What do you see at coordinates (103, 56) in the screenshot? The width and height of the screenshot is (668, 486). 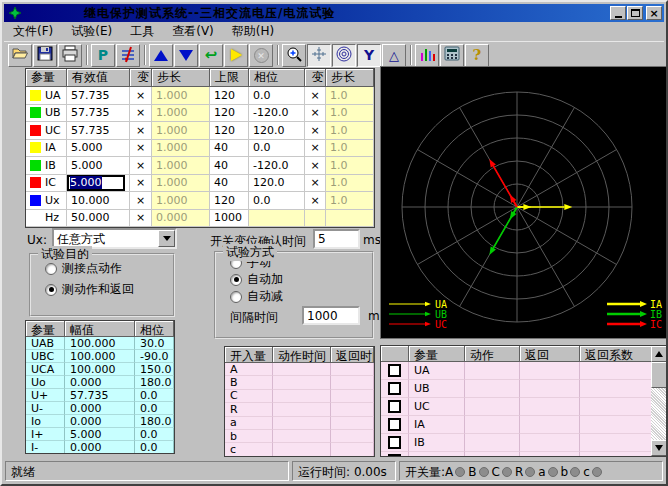 I see `parameter-button: P` at bounding box center [103, 56].